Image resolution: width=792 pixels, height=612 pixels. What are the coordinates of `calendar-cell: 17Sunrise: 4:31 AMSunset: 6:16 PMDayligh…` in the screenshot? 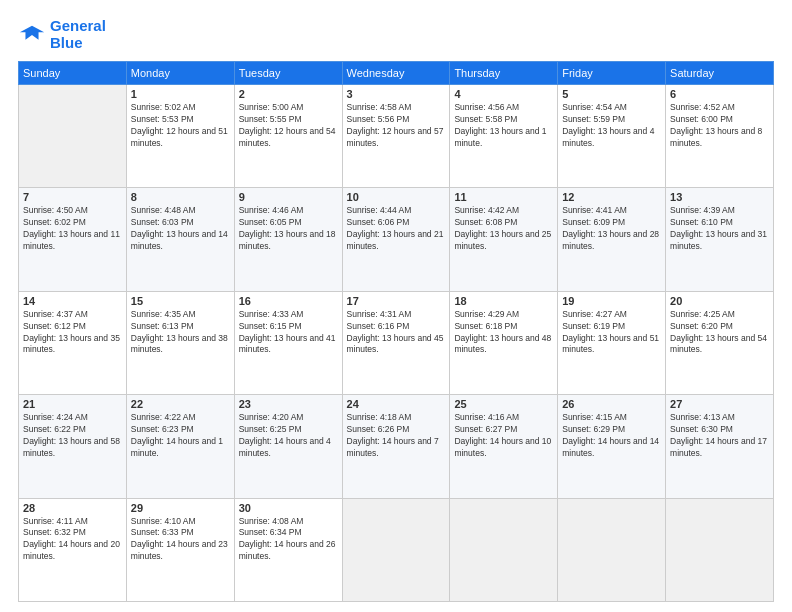 It's located at (396, 342).